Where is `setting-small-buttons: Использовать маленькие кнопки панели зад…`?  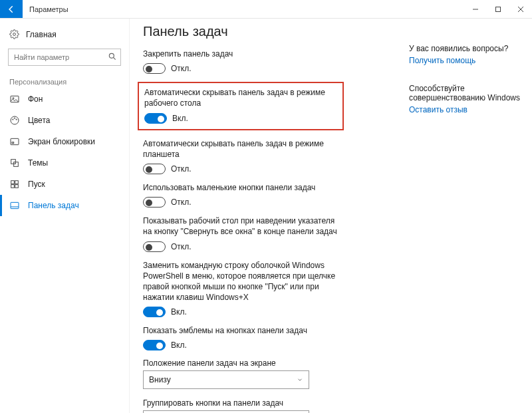 setting-small-buttons: Использовать маленькие кнопки панели зад… is located at coordinates (243, 195).